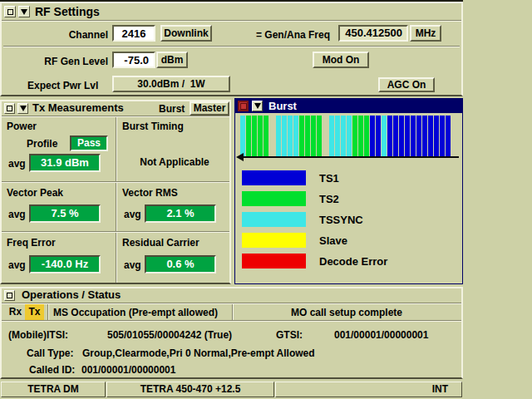  Describe the element at coordinates (381, 335) in the screenshot. I see `gtsi-value: 001/00001/00000001` at that location.